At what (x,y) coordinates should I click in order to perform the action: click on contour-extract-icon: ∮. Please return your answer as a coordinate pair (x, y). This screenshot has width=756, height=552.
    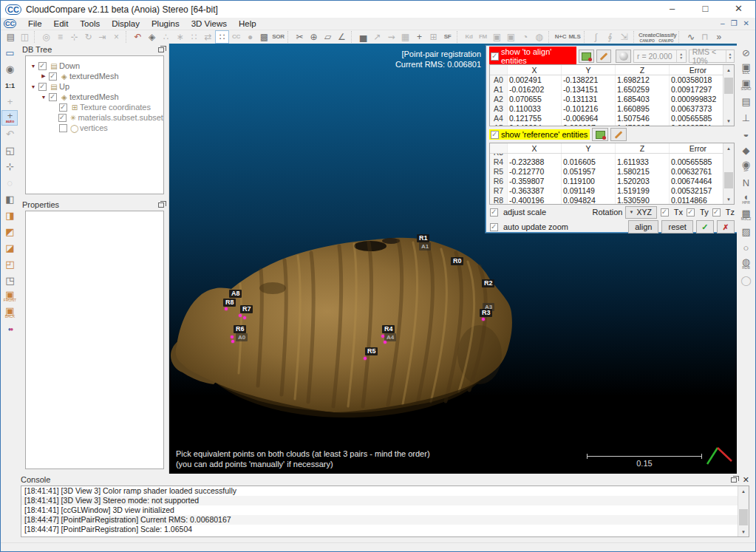
    Looking at the image, I should click on (610, 37).